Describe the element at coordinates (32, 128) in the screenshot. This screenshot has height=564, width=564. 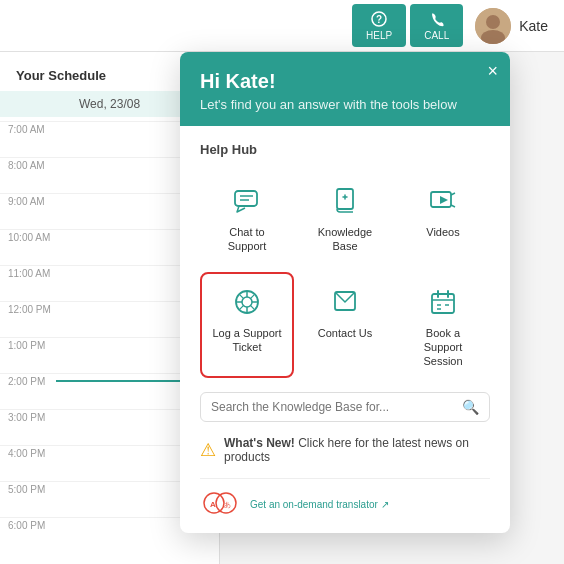
I see `time-label: 7:00 AM` at that location.